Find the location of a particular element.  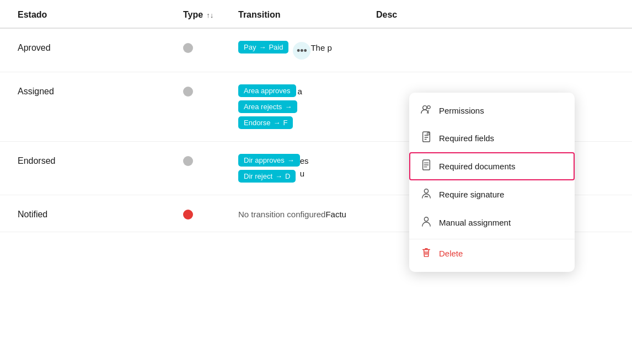

row-type-assigned is located at coordinates (211, 90).